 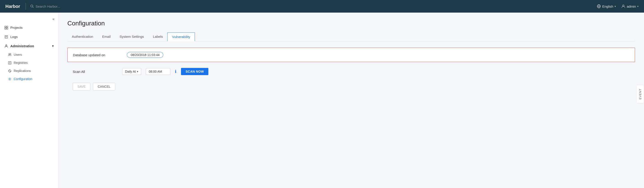 What do you see at coordinates (6, 37) in the screenshot?
I see `logs-icon` at bounding box center [6, 37].